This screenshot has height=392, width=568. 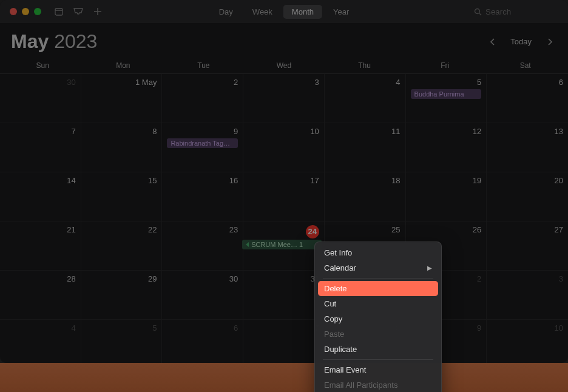 What do you see at coordinates (447, 181) in the screenshot?
I see `date-number: 19` at bounding box center [447, 181].